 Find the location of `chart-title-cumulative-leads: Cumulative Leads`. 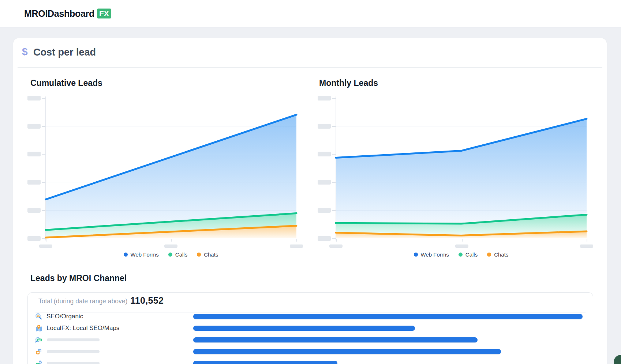

chart-title-cumulative-leads: Cumulative Leads is located at coordinates (67, 83).